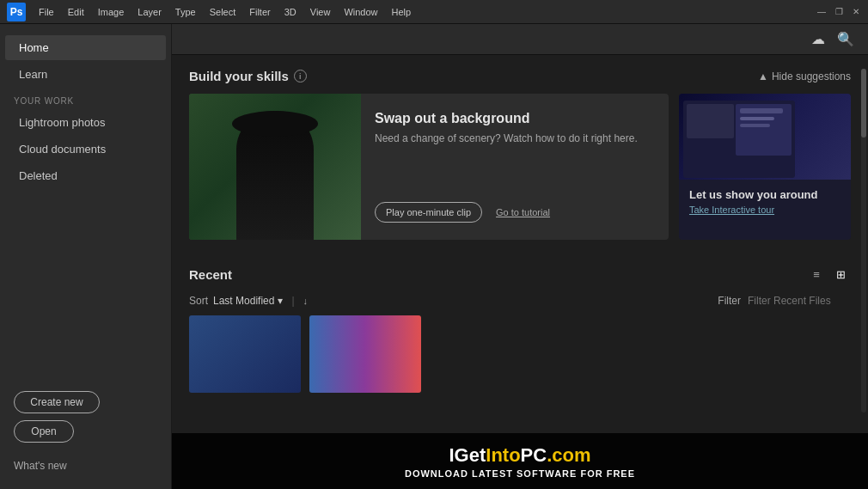 This screenshot has height=489, width=868. I want to click on menu-filter: Filter, so click(260, 12).